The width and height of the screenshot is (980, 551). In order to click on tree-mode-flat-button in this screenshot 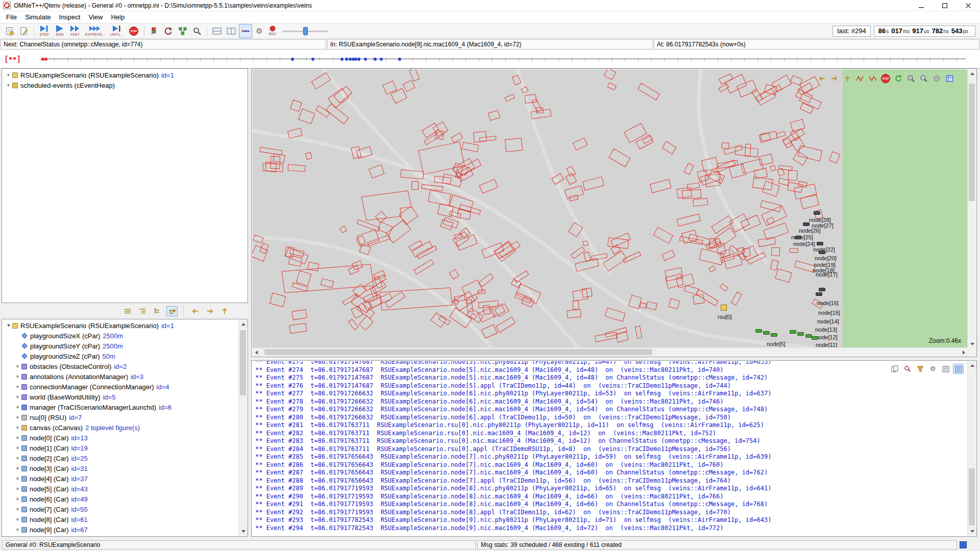, I will do `click(128, 311)`.